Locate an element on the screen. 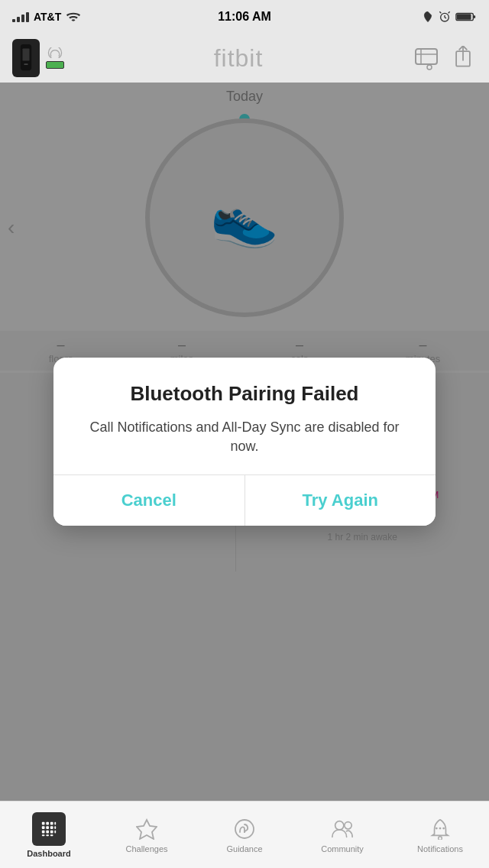  community-tab-label: Community is located at coordinates (342, 849).